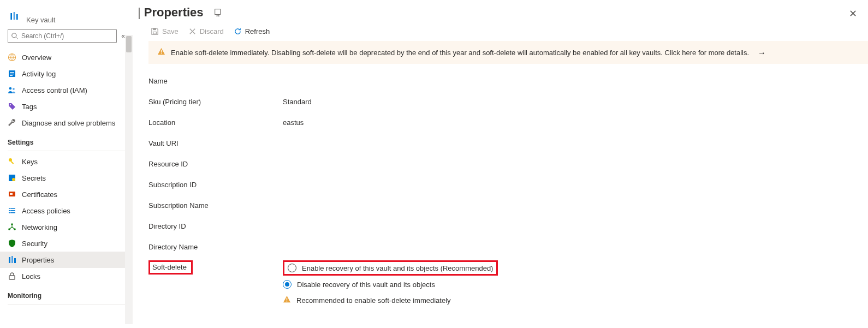  Describe the element at coordinates (67, 227) in the screenshot. I see `sidebar-item-networking: Networking` at that location.